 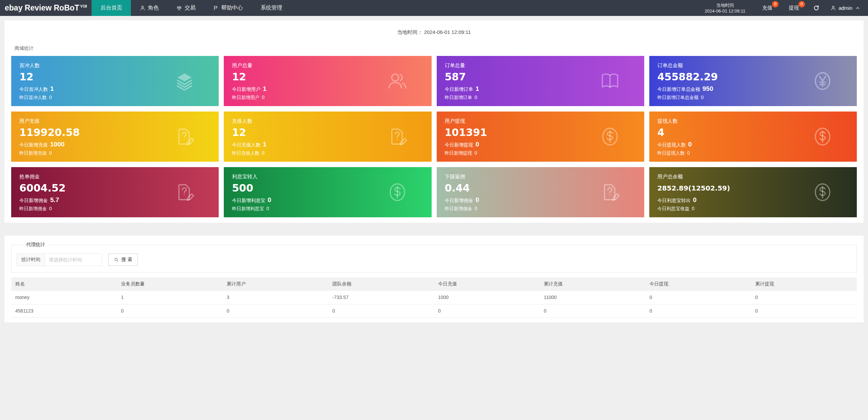 I want to click on stat-card-yesterday-line: 昨日新增用户0, so click(x=332, y=98).